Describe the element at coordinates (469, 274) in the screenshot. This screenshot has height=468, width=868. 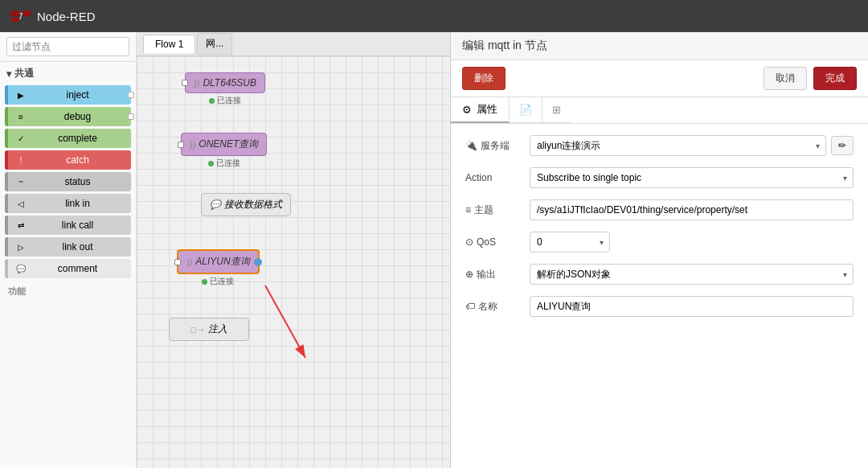
I see `output-icon: ⊕` at that location.